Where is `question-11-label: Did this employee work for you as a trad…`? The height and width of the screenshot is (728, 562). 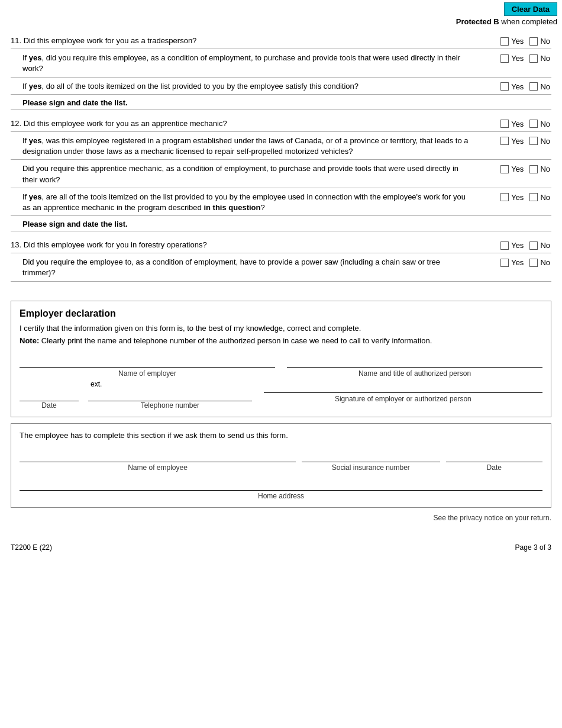 question-11-label: Did this employee work for you as a trad… is located at coordinates (110, 40).